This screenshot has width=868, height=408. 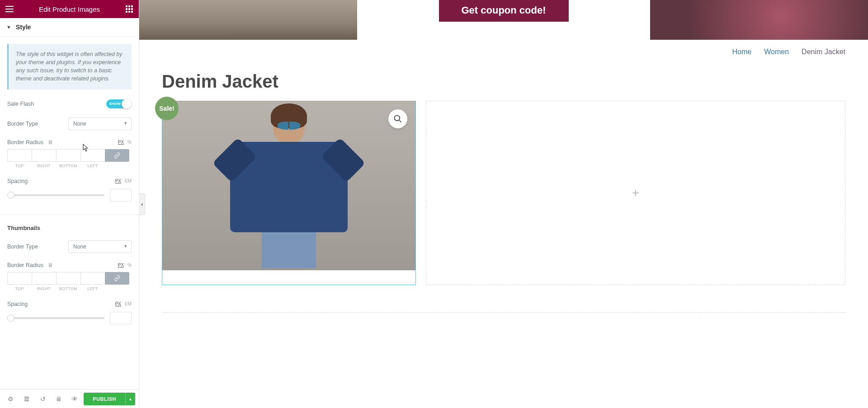 What do you see at coordinates (121, 142) in the screenshot?
I see `unit-px: PX` at bounding box center [121, 142].